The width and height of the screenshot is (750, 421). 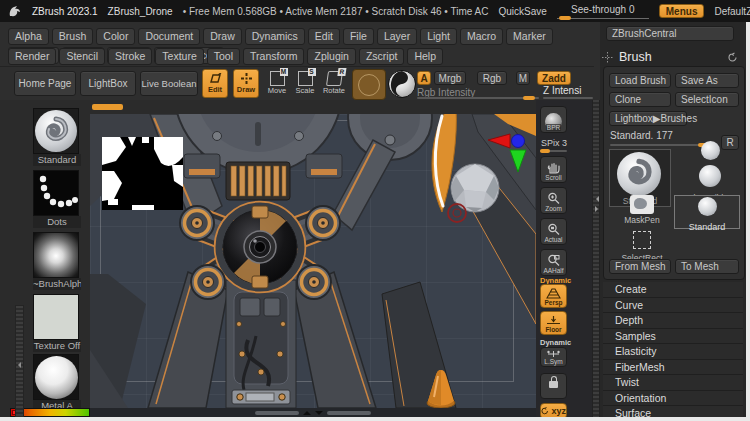 I want to click on menu-item: Dynamics, so click(x=275, y=36).